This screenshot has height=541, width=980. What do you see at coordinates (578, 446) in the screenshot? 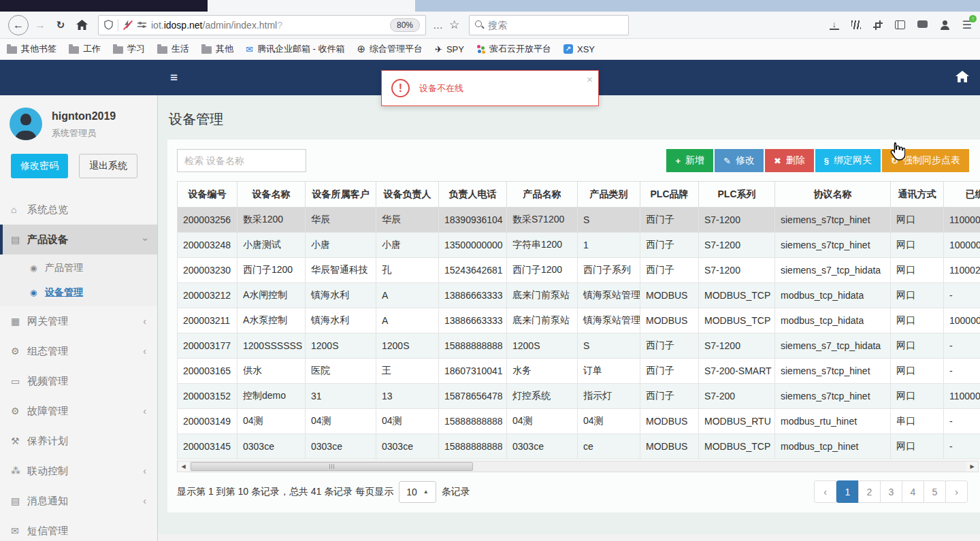
I see `table-row: 2000031450303ce0303ce0303ce1588888888803…` at bounding box center [578, 446].